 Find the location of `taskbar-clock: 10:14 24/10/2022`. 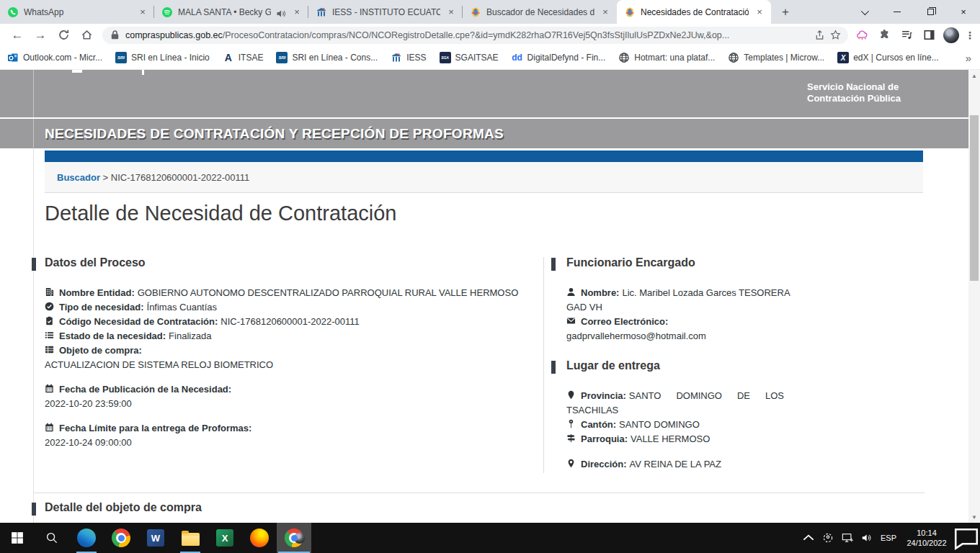

taskbar-clock: 10:14 24/10/2022 is located at coordinates (927, 538).